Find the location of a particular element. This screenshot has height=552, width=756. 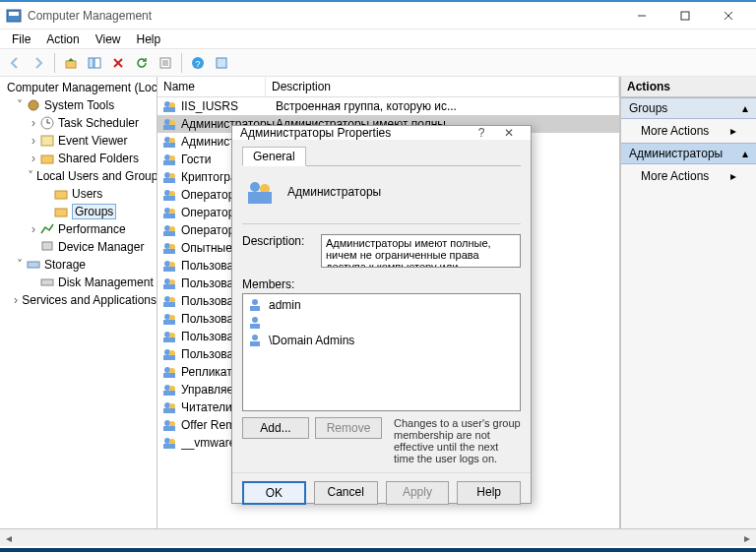

menu-help: Help is located at coordinates (150, 39).